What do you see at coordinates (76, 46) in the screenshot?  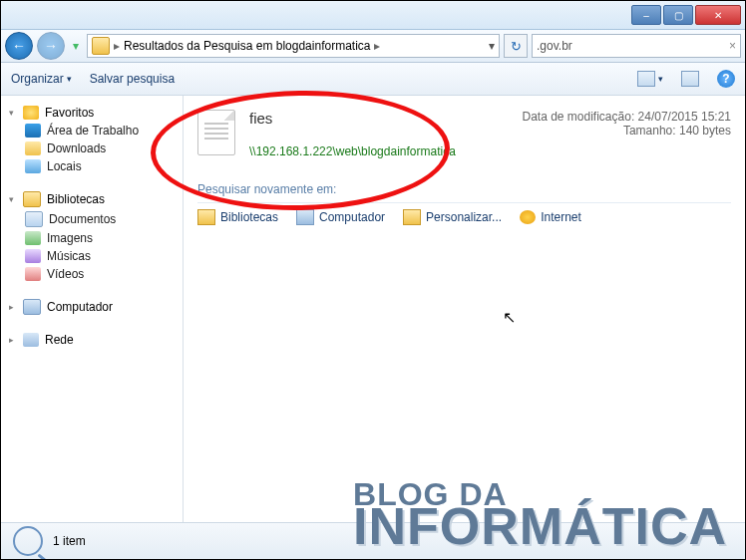 I see `nav-history-dropdown: ▾` at bounding box center [76, 46].